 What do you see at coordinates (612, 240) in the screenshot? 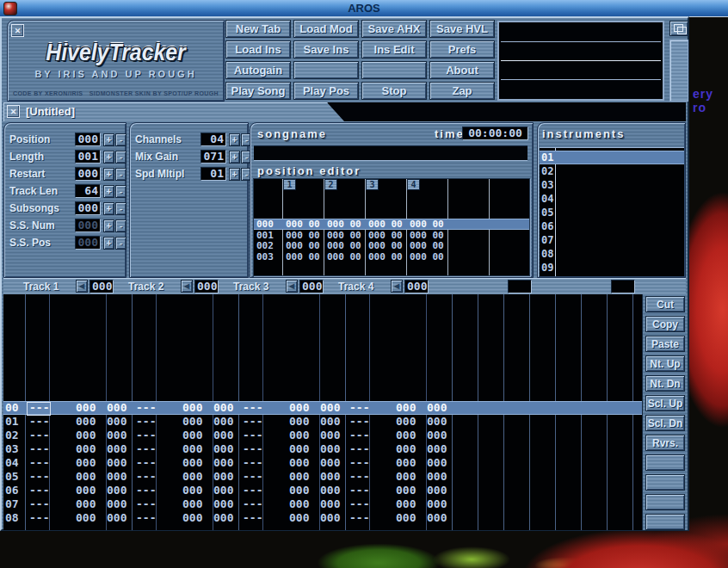
I see `instrument-row: 07` at bounding box center [612, 240].